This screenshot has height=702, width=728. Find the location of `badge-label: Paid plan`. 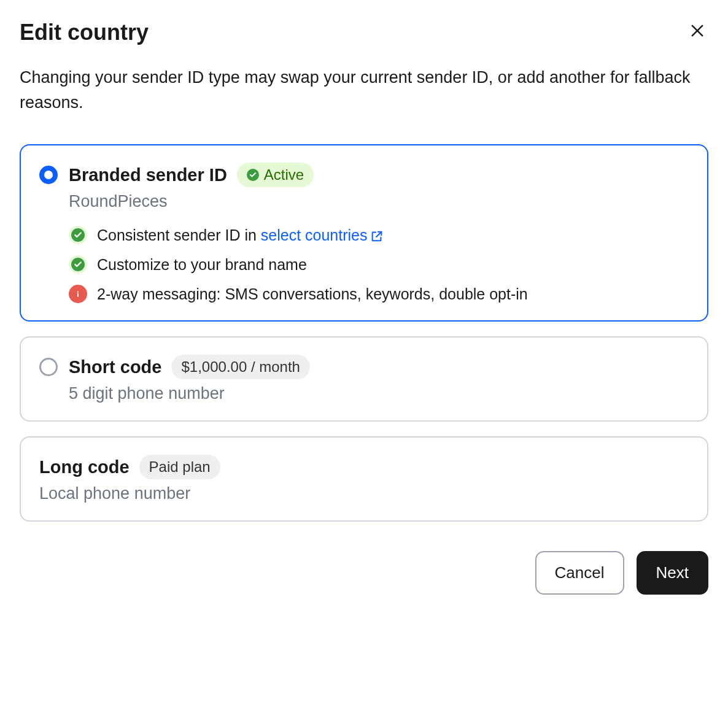

badge-label: Paid plan is located at coordinates (180, 467).